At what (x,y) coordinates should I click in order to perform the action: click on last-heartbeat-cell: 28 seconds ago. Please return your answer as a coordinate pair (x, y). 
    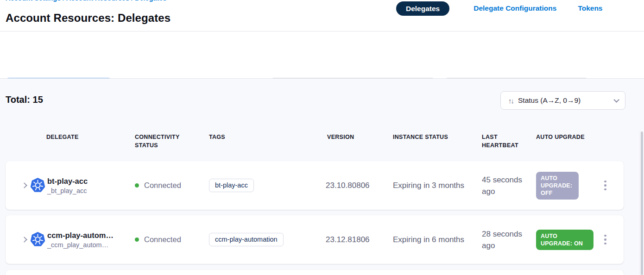
    Looking at the image, I should click on (505, 240).